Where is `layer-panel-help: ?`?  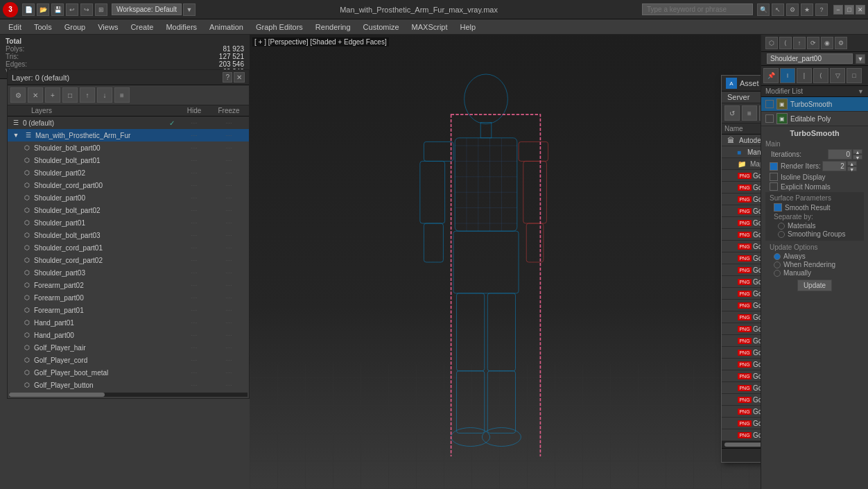 layer-panel-help: ? is located at coordinates (227, 78).